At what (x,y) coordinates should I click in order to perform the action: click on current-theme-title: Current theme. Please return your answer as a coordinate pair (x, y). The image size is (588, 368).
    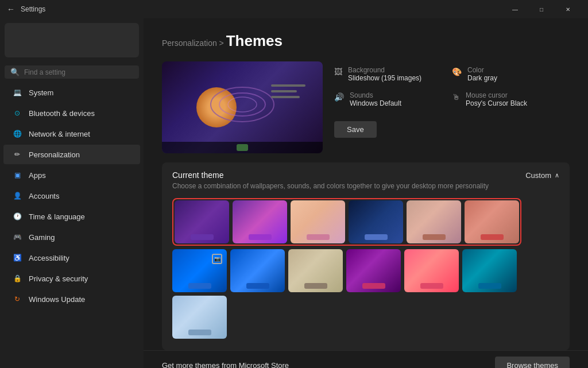
    Looking at the image, I should click on (198, 175).